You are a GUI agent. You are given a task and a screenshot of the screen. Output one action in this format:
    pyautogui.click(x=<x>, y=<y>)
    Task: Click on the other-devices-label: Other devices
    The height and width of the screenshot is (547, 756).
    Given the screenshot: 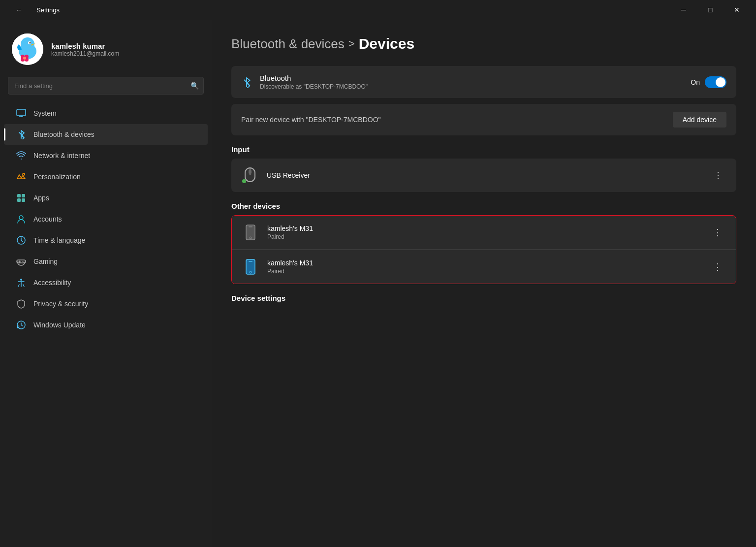 What is the action you would take?
    pyautogui.click(x=484, y=206)
    